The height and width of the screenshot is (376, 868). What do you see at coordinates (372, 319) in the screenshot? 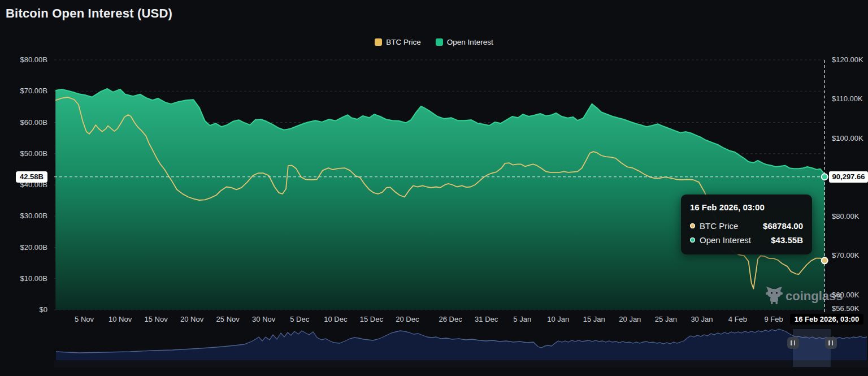
I see `axis-tick-label: 15 Dec` at bounding box center [372, 319].